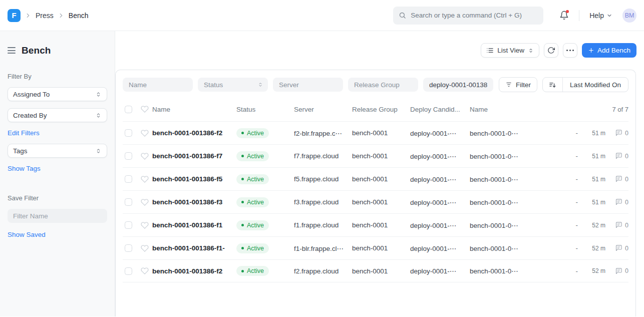 Image resolution: width=644 pixels, height=317 pixels. Describe the element at coordinates (376, 156) in the screenshot. I see `table-row: bench-0001-001386-f7 Active f7.frappe.cl…` at that location.